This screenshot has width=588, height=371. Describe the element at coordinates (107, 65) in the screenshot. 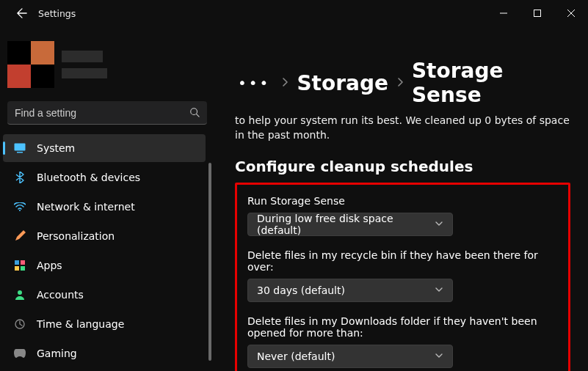

I see `user-block` at that location.